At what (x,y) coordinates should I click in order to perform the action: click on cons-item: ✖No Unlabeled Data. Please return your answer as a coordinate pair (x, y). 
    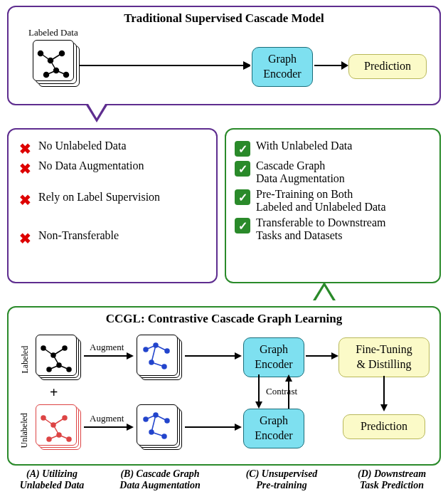
    Looking at the image, I should click on (112, 148).